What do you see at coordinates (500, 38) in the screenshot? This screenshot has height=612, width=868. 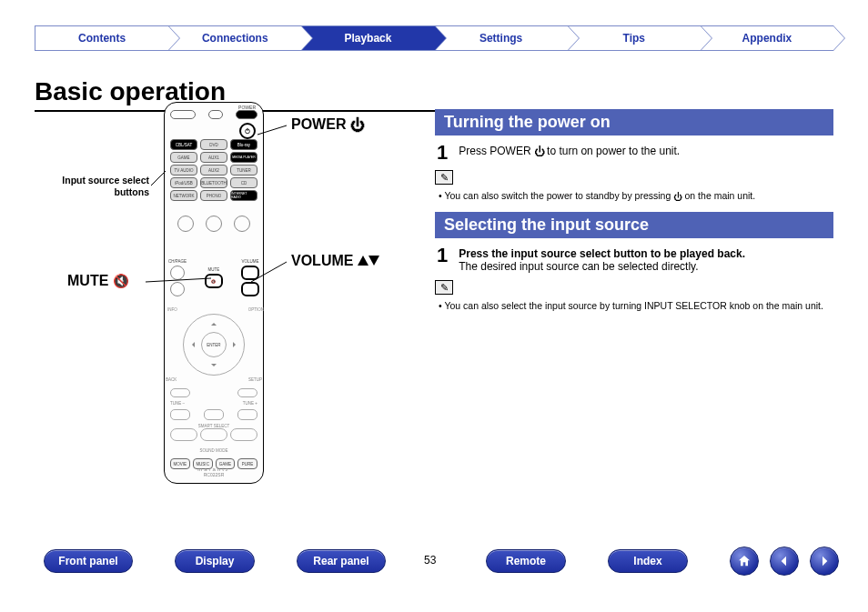 I see `tab-label: Settings` at bounding box center [500, 38].